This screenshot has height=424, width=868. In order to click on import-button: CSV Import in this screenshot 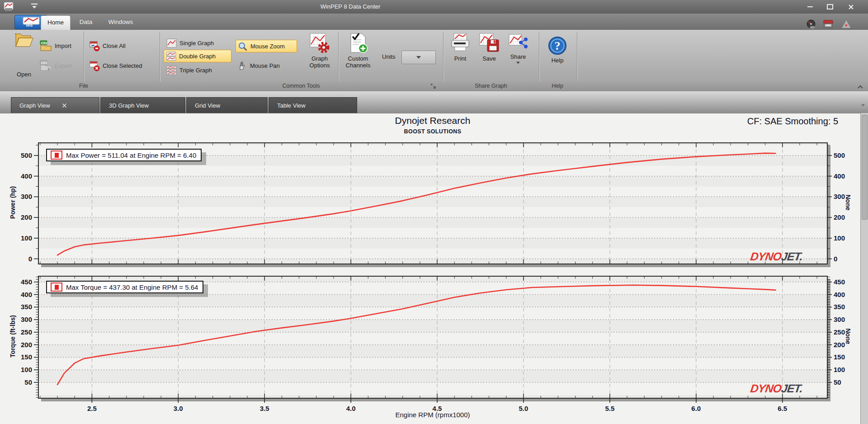, I will do `click(56, 46)`.